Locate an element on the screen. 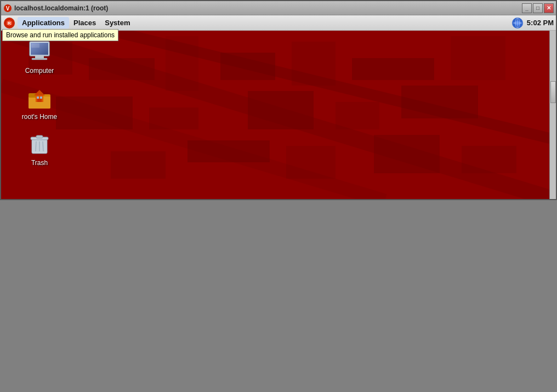 This screenshot has width=557, height=392. minimize-button: _ is located at coordinates (527, 8).